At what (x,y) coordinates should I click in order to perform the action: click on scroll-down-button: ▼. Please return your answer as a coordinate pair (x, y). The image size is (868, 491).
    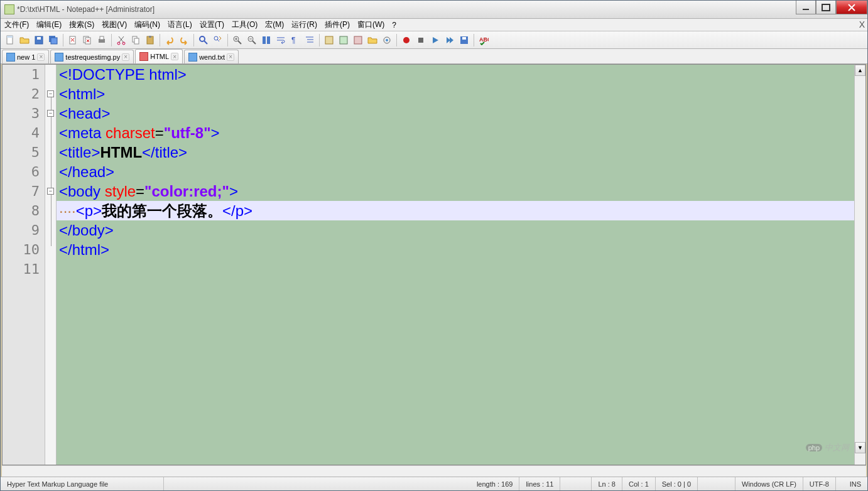
    Looking at the image, I should click on (860, 448).